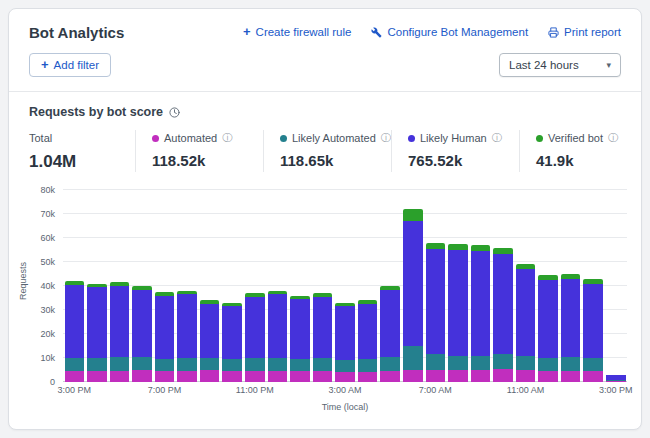  I want to click on section-title-row: Requests by bot score, so click(325, 110).